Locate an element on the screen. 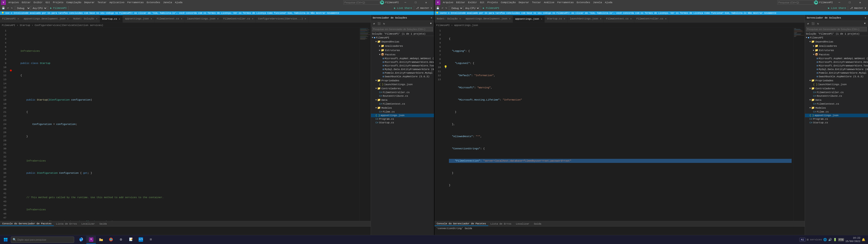  right-toolbar-redo: ↪ is located at coordinates (446, 8).